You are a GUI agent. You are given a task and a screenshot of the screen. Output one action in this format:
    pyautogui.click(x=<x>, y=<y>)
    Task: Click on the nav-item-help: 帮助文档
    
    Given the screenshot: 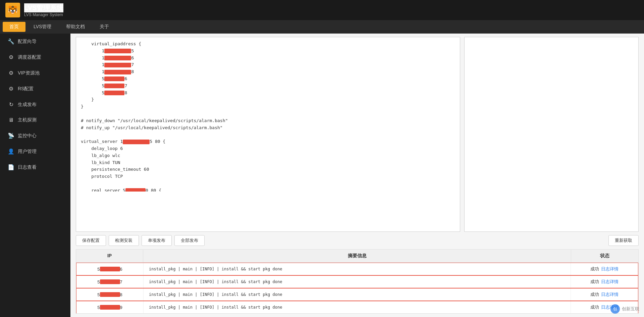 What is the action you would take?
    pyautogui.click(x=75, y=27)
    